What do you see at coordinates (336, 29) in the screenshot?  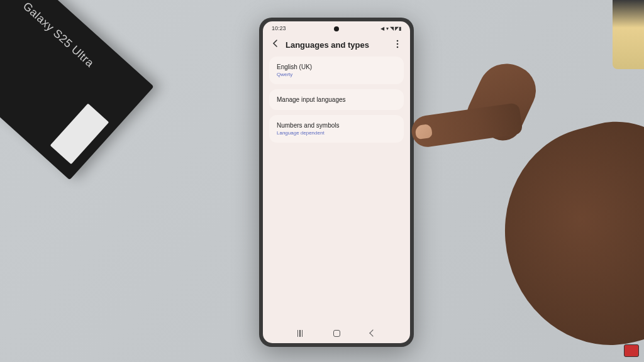 I see `camera-cutout` at bounding box center [336, 29].